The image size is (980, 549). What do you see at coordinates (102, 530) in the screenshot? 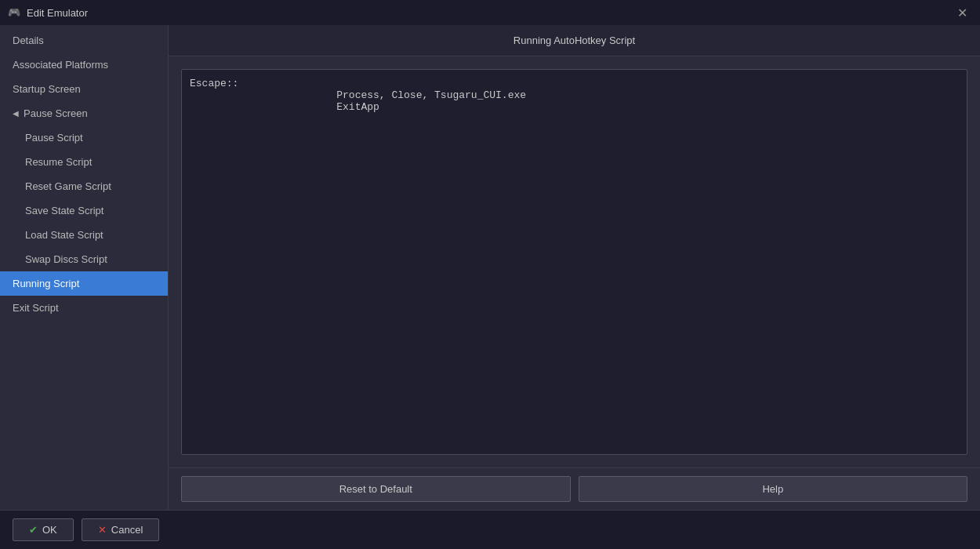
I see `cancel-x-icon: ✕` at bounding box center [102, 530].